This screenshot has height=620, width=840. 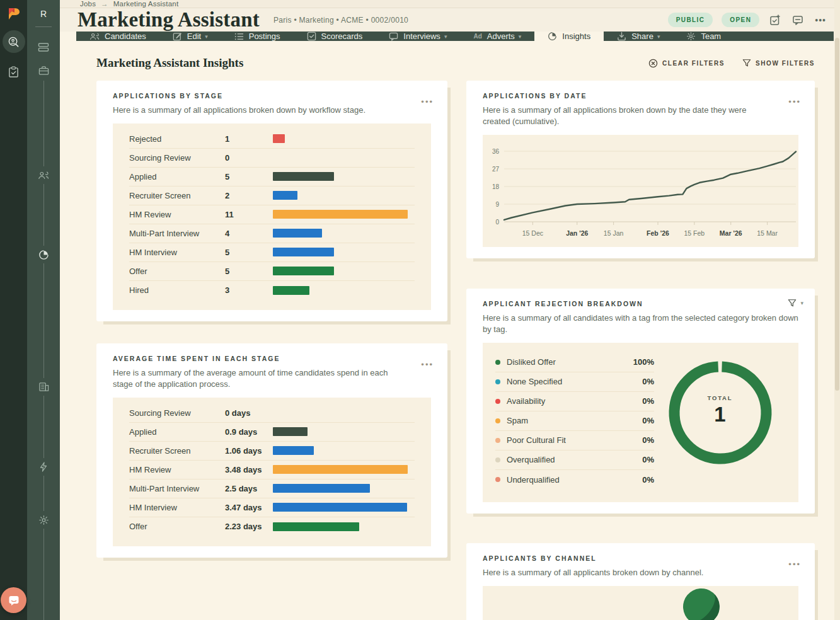 What do you see at coordinates (820, 20) in the screenshot?
I see `job-overflow-menu-button: •••` at bounding box center [820, 20].